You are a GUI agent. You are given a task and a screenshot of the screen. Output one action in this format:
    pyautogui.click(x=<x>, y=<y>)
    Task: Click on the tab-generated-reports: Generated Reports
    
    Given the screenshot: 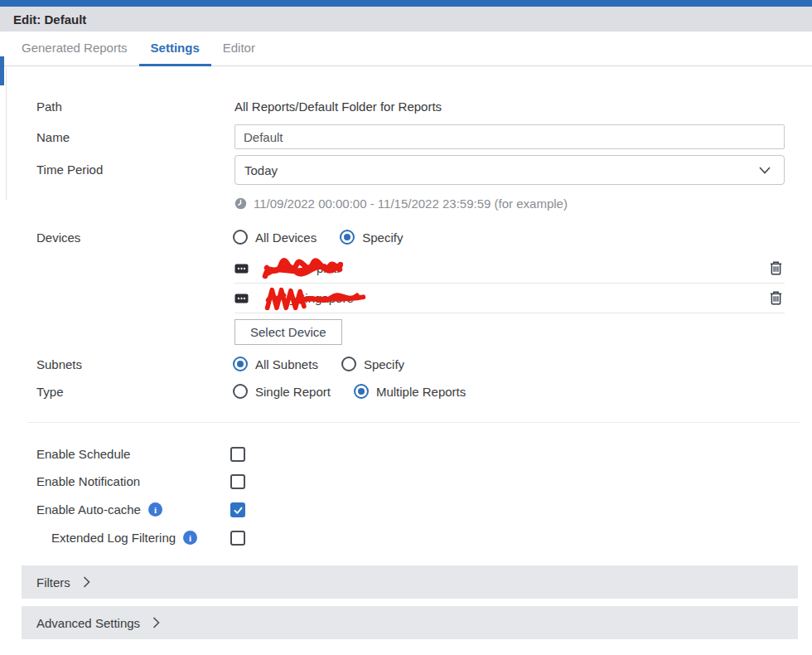 What is the action you would take?
    pyautogui.click(x=75, y=49)
    